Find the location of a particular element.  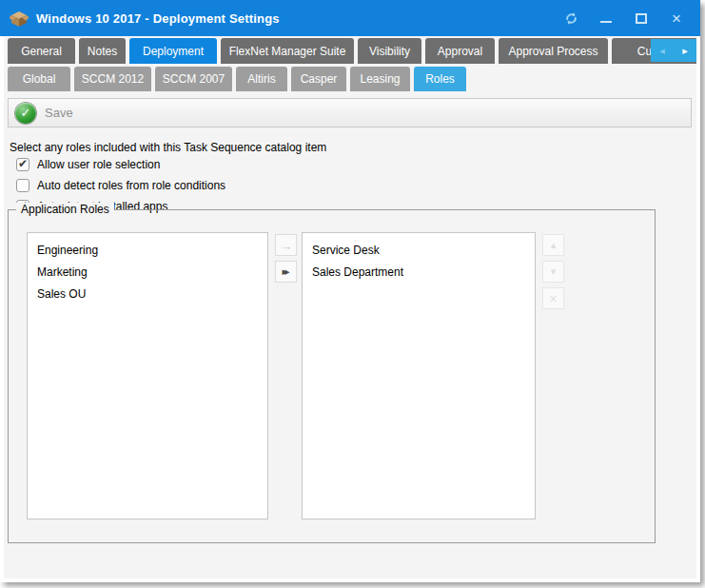

list-item: Engineering is located at coordinates (147, 251).